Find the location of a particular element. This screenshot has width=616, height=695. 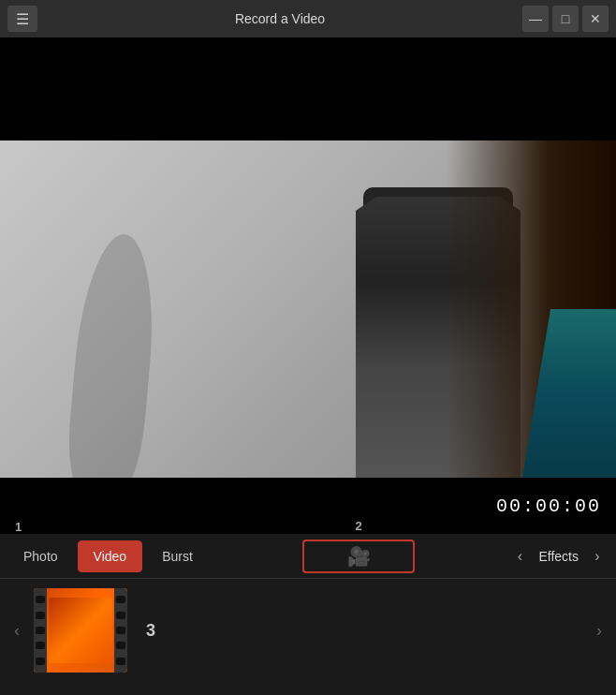

title-bar: ☰ Record a Video — □ ✕ is located at coordinates (308, 19).